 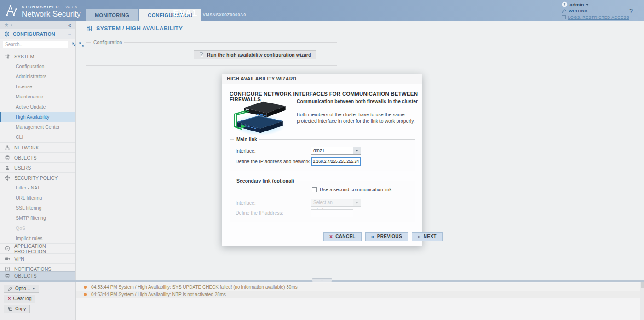 What do you see at coordinates (38, 258) in the screenshot?
I see `sidebar-section-vpn: VPN` at bounding box center [38, 258].